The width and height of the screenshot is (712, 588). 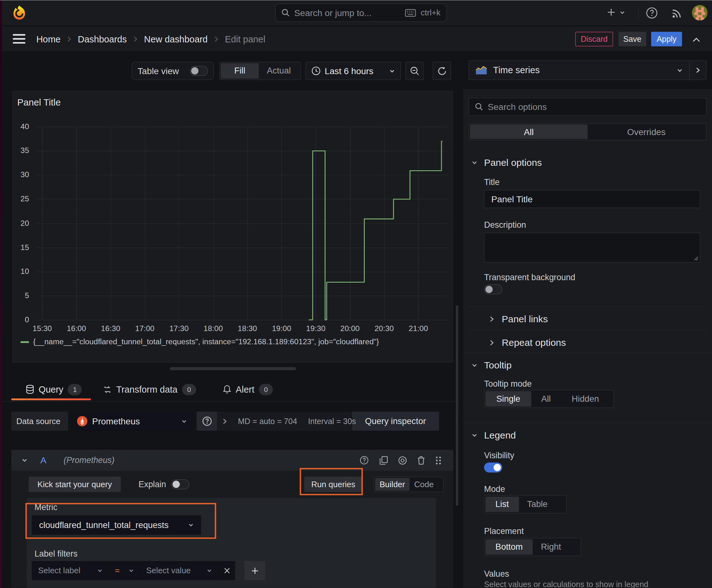 What do you see at coordinates (585, 399) in the screenshot?
I see `tooltip-hidden: Hidden` at bounding box center [585, 399].